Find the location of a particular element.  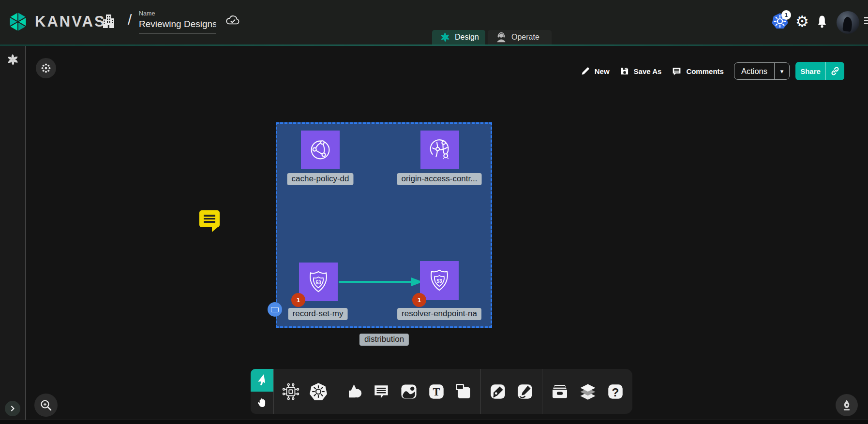

new-button: New is located at coordinates (595, 71).